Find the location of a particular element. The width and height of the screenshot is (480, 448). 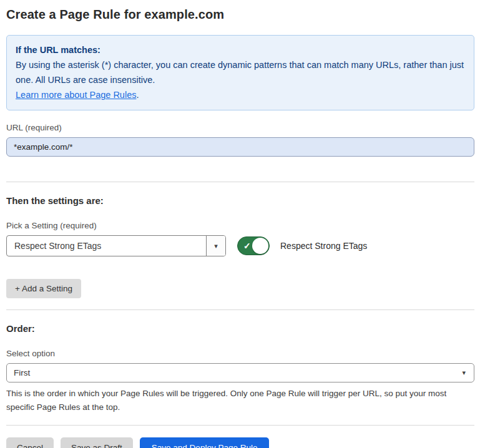

url-input is located at coordinates (240, 147).